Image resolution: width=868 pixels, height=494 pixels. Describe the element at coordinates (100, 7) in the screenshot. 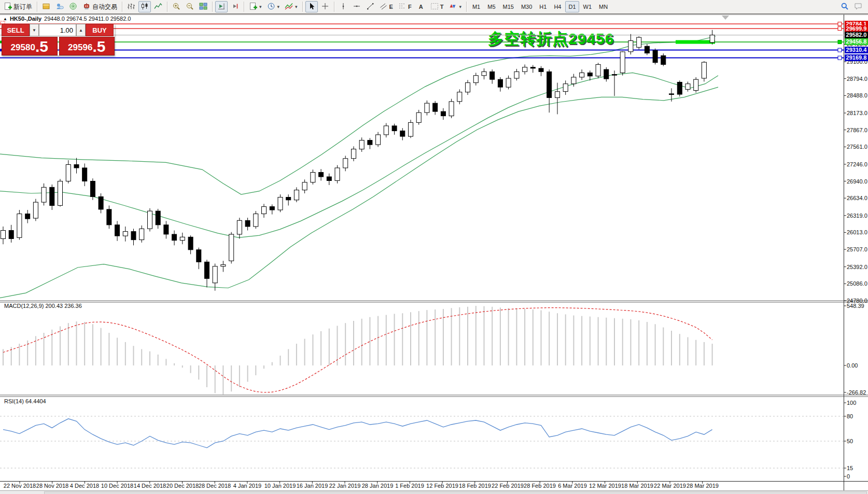

I see `autotrading-button: 自动交易` at that location.